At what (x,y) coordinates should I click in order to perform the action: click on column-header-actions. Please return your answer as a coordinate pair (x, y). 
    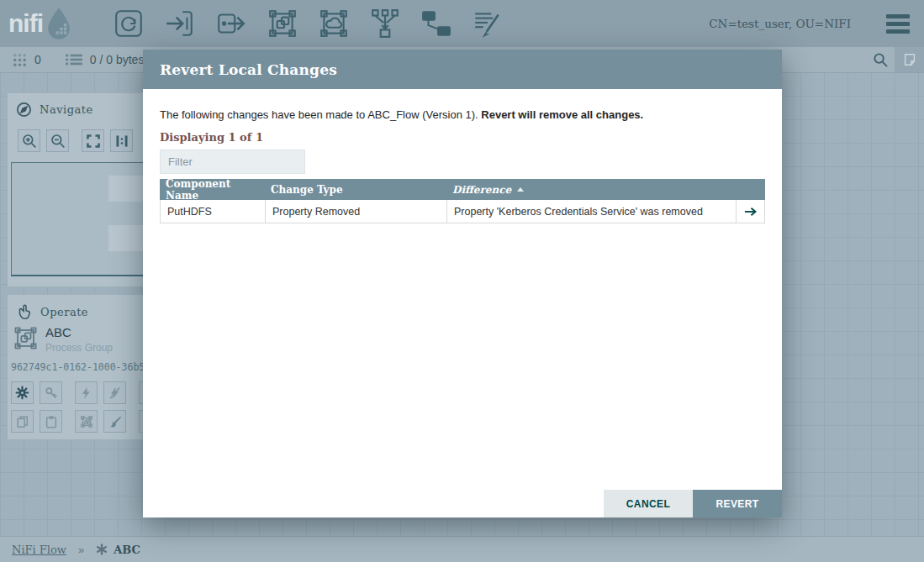
    Looking at the image, I should click on (750, 190).